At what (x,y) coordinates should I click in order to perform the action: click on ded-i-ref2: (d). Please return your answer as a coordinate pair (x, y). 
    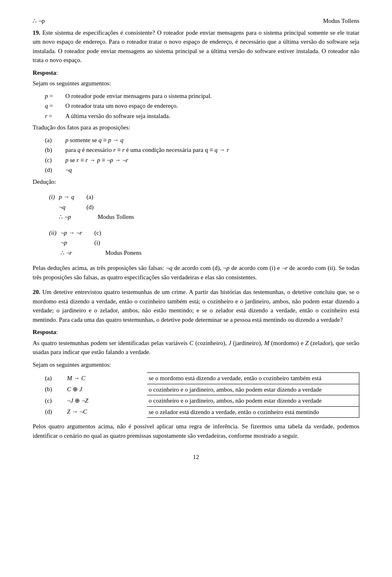
    Looking at the image, I should click on (88, 207).